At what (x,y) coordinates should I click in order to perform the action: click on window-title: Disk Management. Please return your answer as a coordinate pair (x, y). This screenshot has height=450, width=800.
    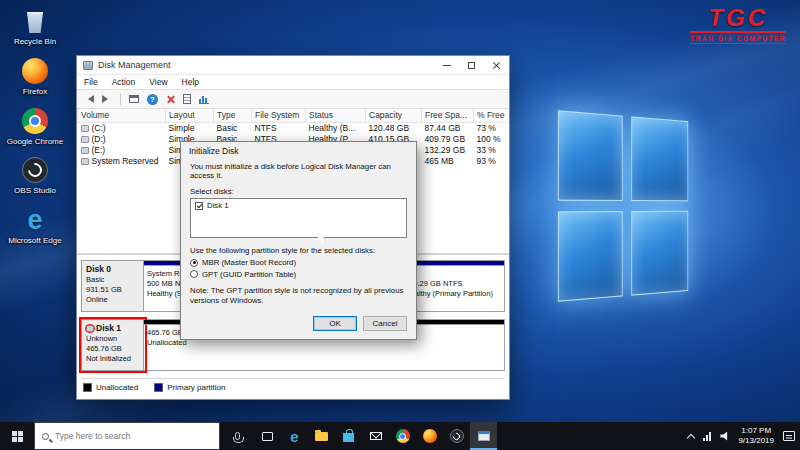
    Looking at the image, I should click on (134, 65).